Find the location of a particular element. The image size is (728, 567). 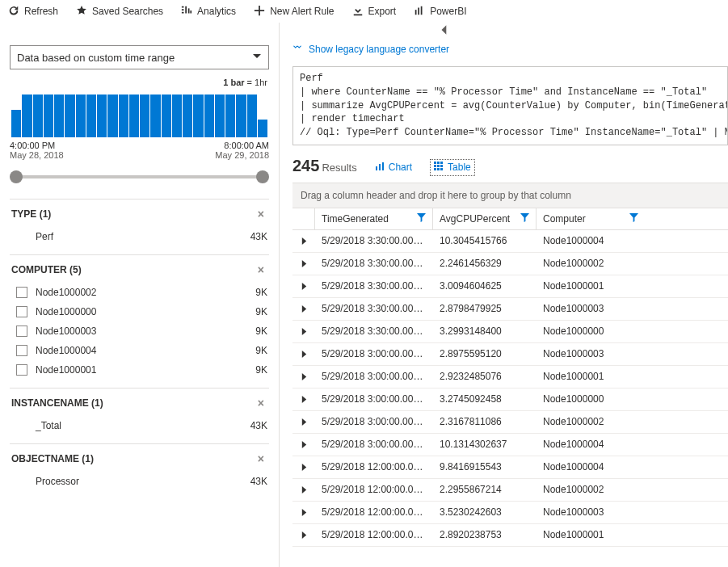

column-computer: Computer is located at coordinates (591, 219).